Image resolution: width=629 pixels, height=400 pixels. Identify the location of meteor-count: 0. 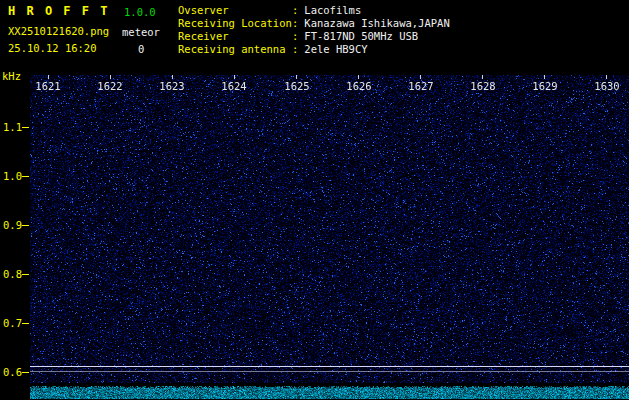
(141, 49).